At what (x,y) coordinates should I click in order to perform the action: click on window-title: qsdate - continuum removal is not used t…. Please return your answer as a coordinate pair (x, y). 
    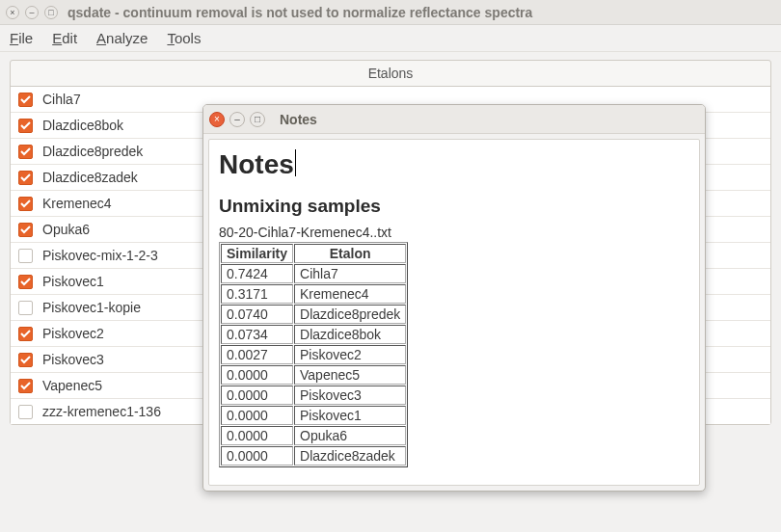
    Looking at the image, I should click on (300, 13).